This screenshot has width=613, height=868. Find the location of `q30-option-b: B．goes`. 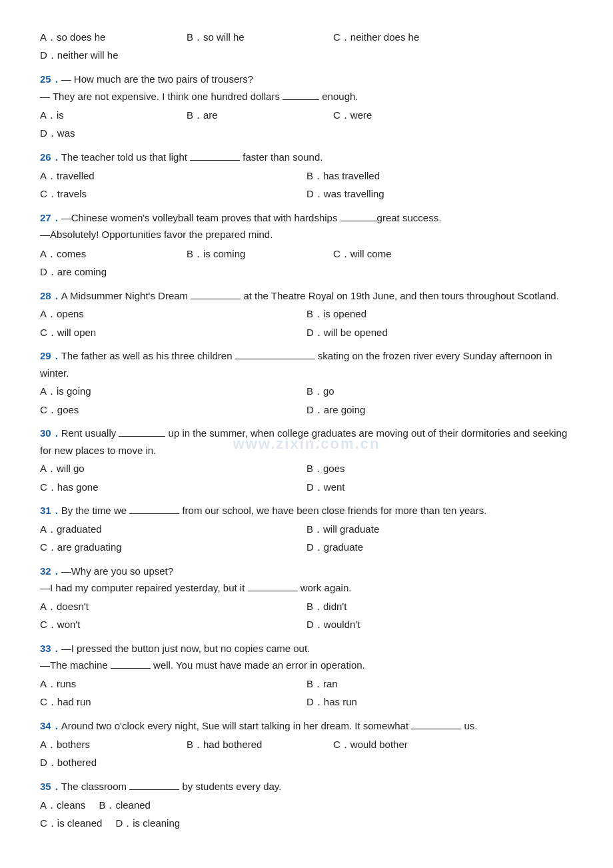

q30-option-b: B．goes is located at coordinates (440, 469).